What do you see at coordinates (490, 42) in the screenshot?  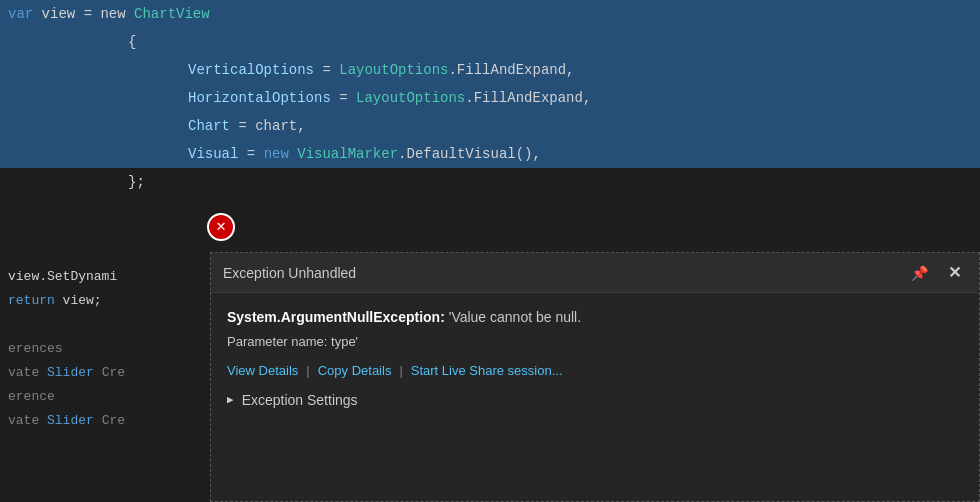 I see `code-line-2: {` at bounding box center [490, 42].